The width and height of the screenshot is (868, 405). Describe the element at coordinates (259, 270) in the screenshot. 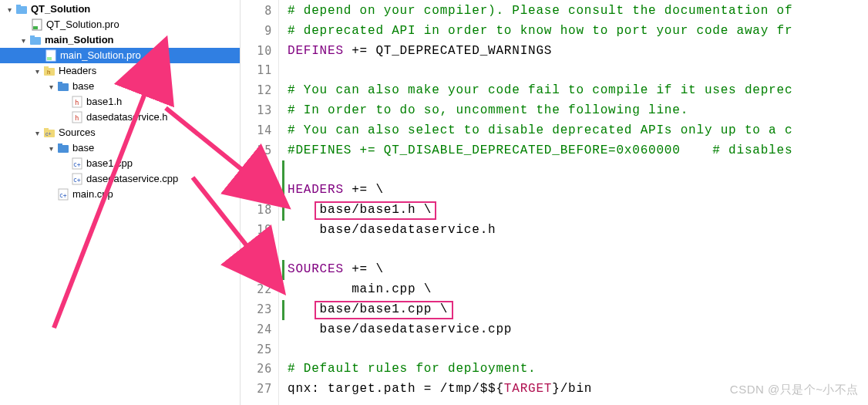

I see `line-number: 21` at that location.